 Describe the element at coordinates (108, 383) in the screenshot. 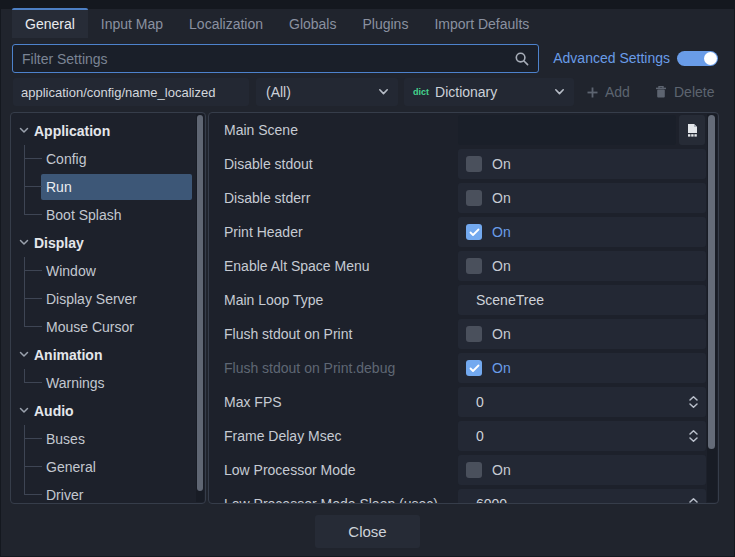

I see `tree-item-warnings: Warnings` at that location.